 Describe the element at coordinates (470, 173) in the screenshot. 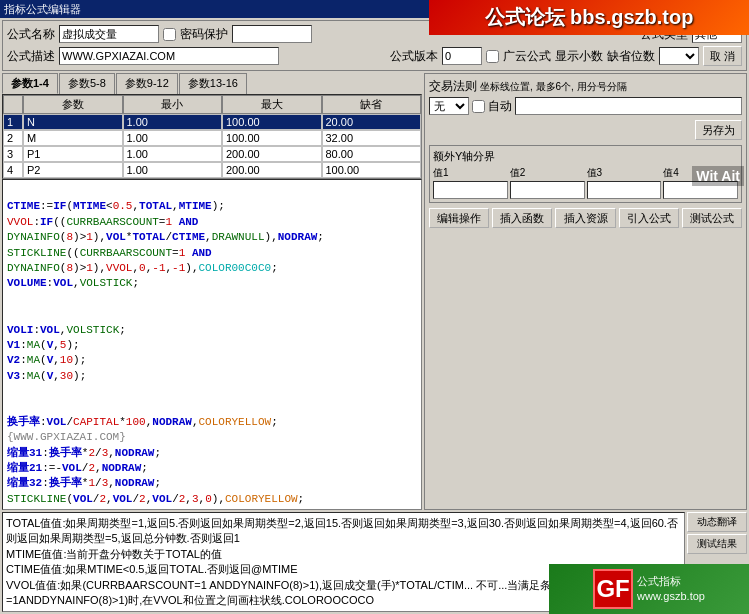

I see `y-axis-label-1: 值1` at that location.